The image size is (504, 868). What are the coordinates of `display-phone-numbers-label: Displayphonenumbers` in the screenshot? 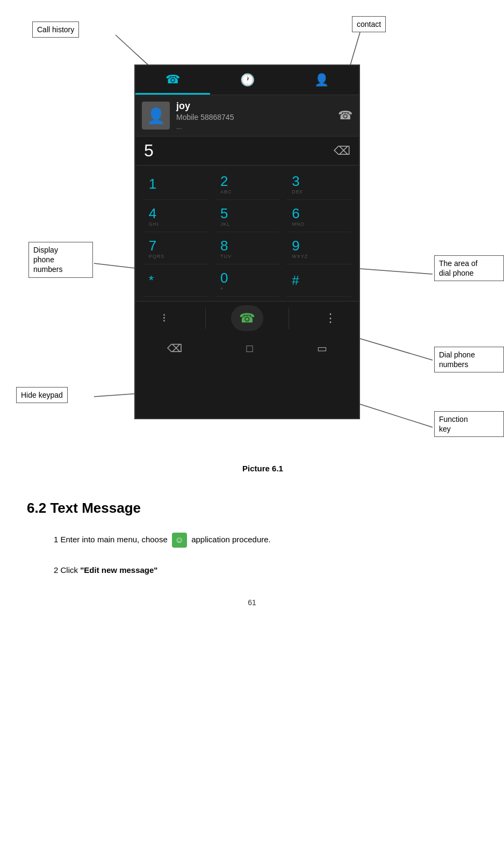 It's located at (61, 260).